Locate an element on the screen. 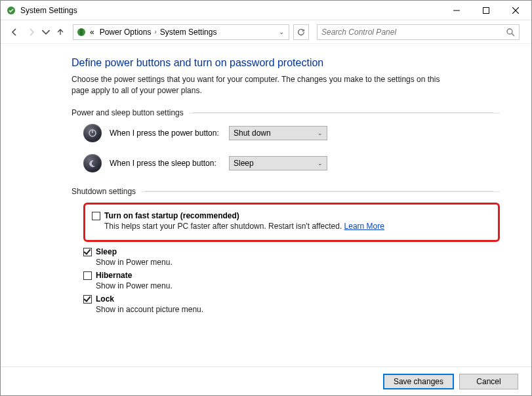 The height and width of the screenshot is (396, 532). cancel-button: Cancel is located at coordinates (489, 382).